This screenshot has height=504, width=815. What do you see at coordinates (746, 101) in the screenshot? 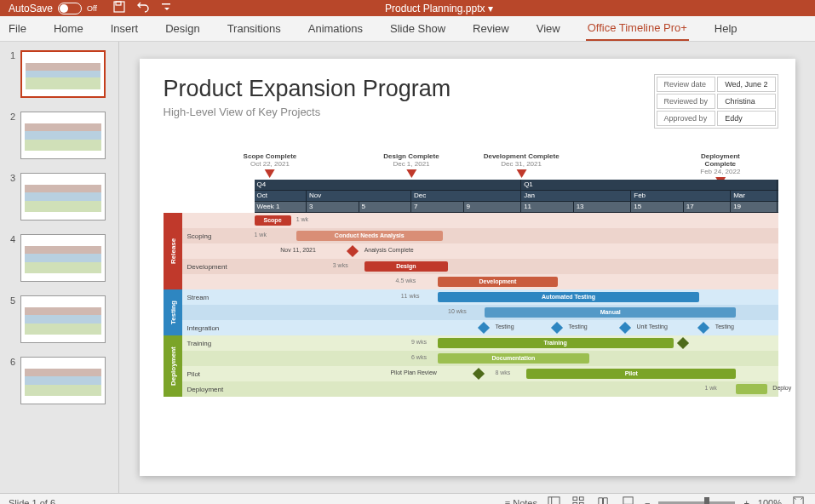
I see `meta-value: Christina` at bounding box center [746, 101].